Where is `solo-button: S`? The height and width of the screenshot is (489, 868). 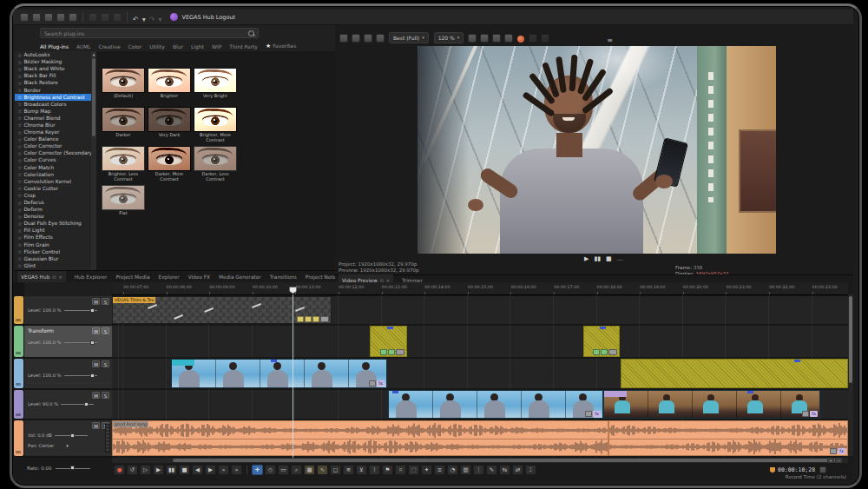 solo-button: S is located at coordinates (106, 301).